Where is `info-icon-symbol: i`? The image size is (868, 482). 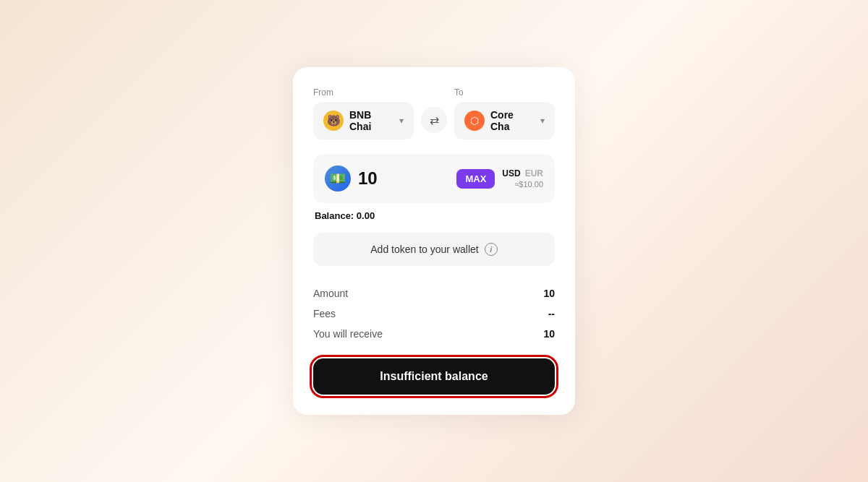 info-icon-symbol: i is located at coordinates (490, 249).